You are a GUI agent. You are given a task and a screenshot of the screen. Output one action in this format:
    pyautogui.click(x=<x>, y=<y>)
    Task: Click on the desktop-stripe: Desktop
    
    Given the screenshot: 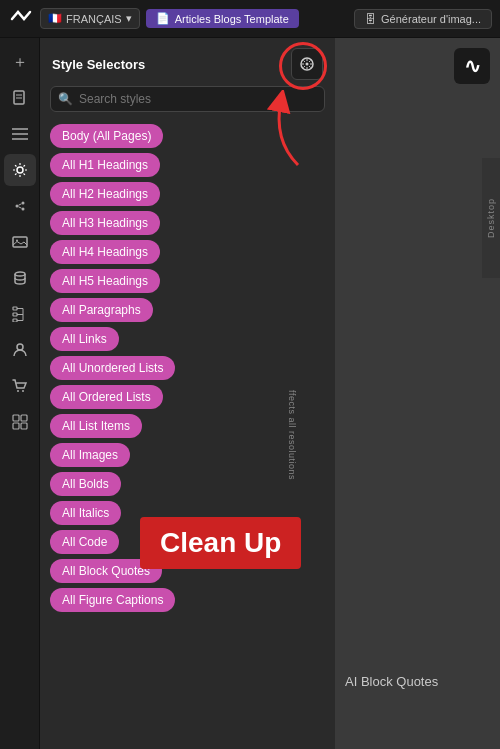 What is the action you would take?
    pyautogui.click(x=491, y=218)
    